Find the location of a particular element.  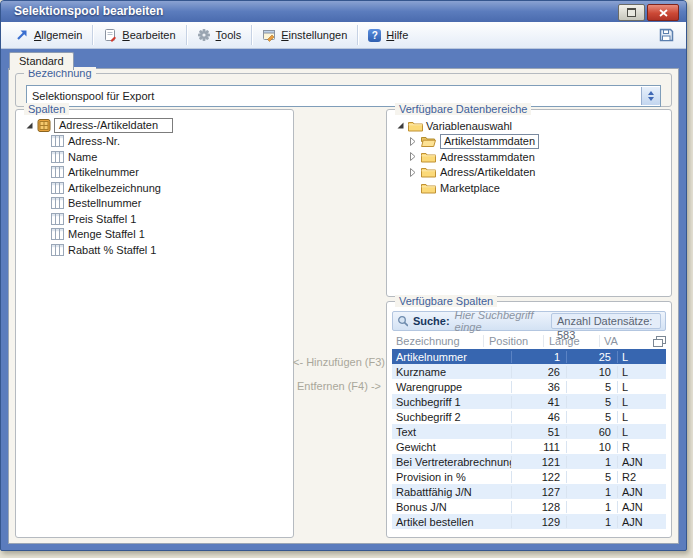

settings-icon is located at coordinates (269, 35).